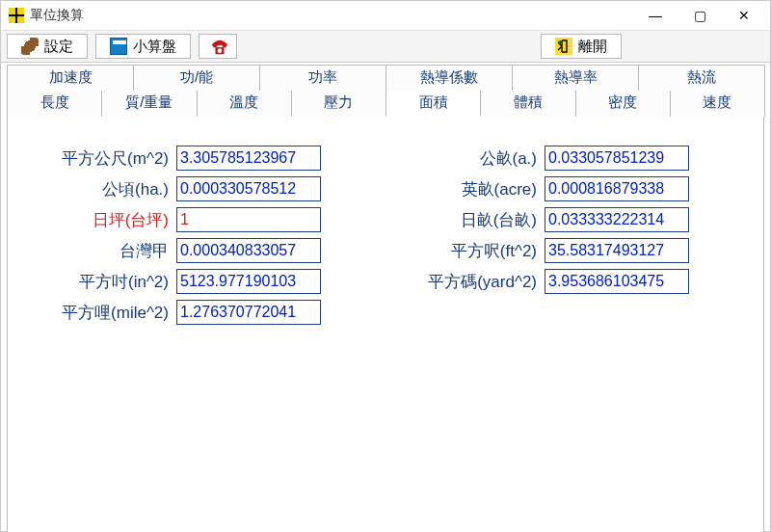  What do you see at coordinates (386, 15) in the screenshot?
I see `titlebar: 單位換算 — ▢ ✕` at bounding box center [386, 15].